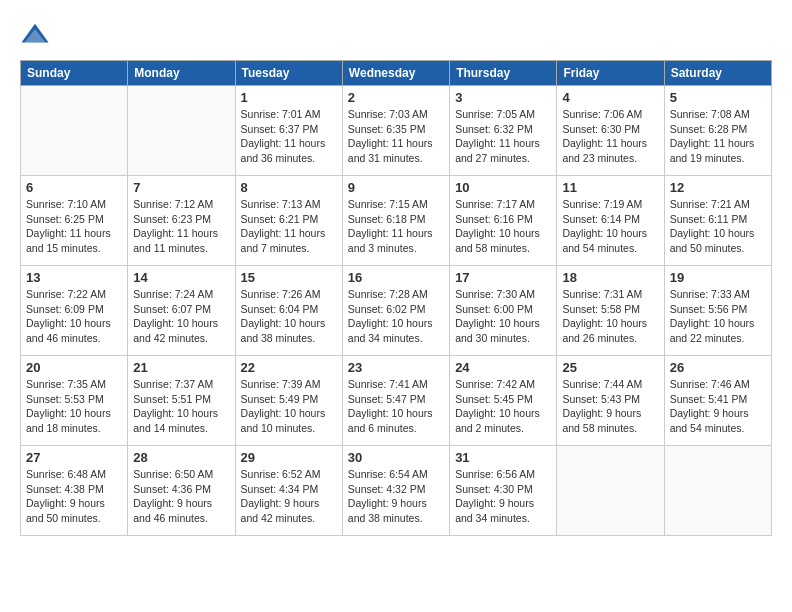 Image resolution: width=792 pixels, height=612 pixels. I want to click on day-info: Sunrise: 7:17 AM Sunset: 6:16 PM Dayligh…, so click(503, 226).